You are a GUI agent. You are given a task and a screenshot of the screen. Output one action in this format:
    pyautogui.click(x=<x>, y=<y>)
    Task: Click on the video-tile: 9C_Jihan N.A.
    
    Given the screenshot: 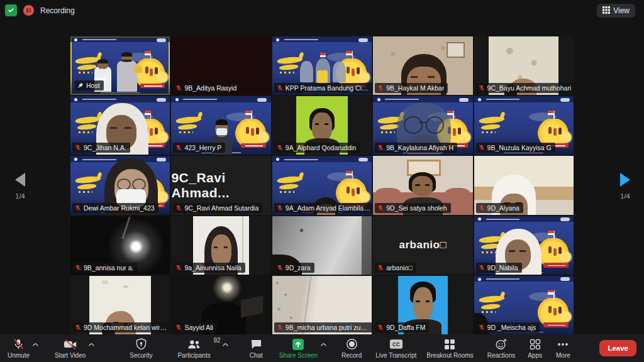 What is the action you would take?
    pyautogui.click(x=120, y=126)
    